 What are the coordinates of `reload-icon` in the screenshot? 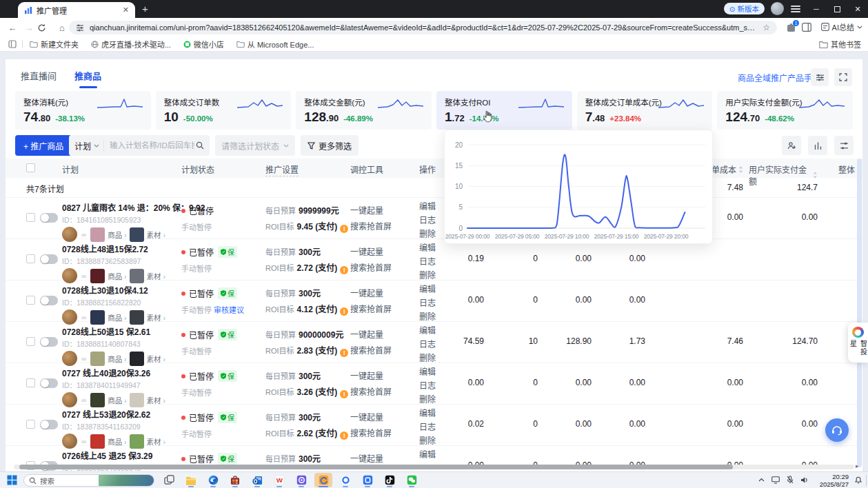 It's located at (46, 28).